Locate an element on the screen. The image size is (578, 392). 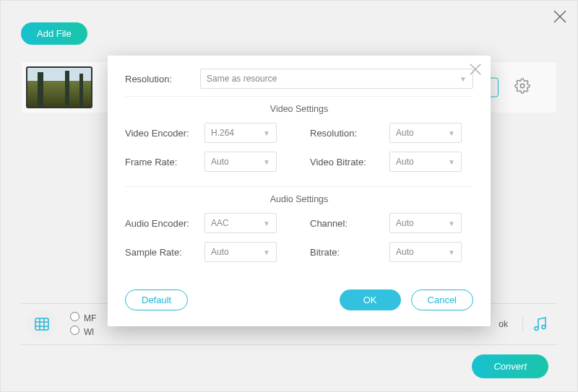
convert-button: Convert is located at coordinates (510, 367).